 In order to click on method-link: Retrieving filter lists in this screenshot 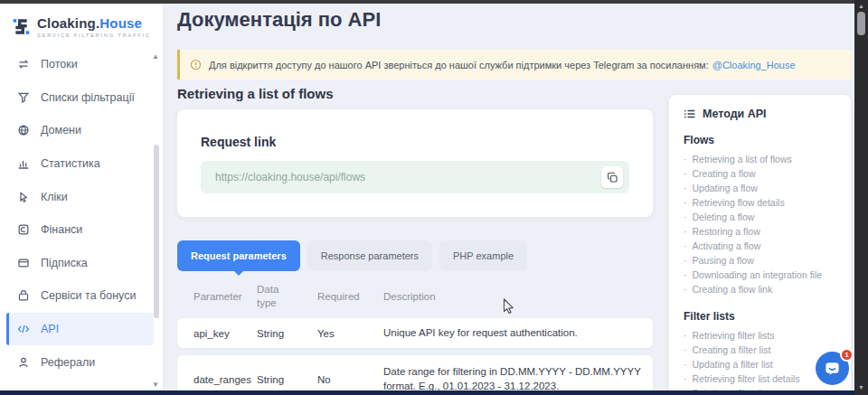, I will do `click(763, 335)`.